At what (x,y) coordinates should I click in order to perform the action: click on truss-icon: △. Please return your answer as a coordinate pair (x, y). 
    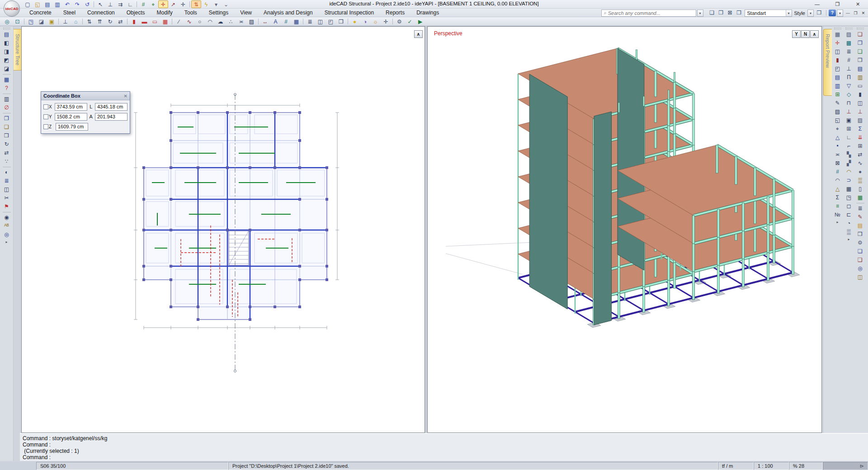
    Looking at the image, I should click on (838, 189).